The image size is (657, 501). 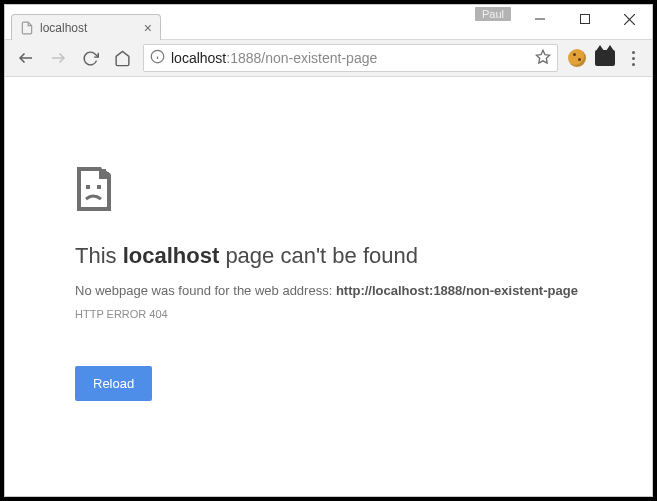 What do you see at coordinates (350, 58) in the screenshot?
I see `address-bar: localhost:1888/non-existent-page` at bounding box center [350, 58].